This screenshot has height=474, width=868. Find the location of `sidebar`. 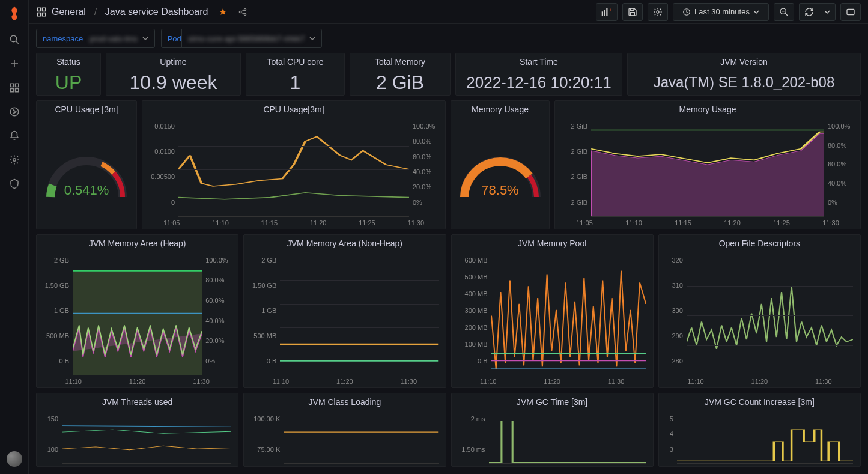

sidebar is located at coordinates (14, 237).